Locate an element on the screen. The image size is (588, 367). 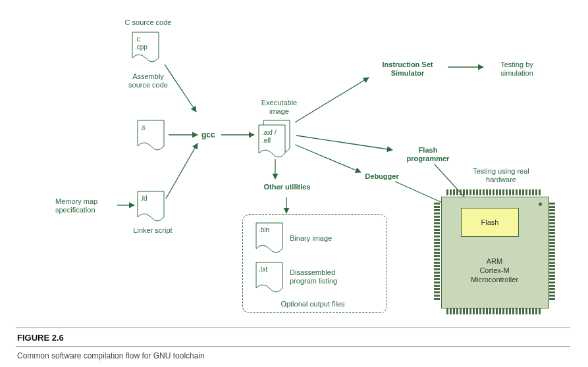
asm-file: .s is located at coordinates (151, 136).